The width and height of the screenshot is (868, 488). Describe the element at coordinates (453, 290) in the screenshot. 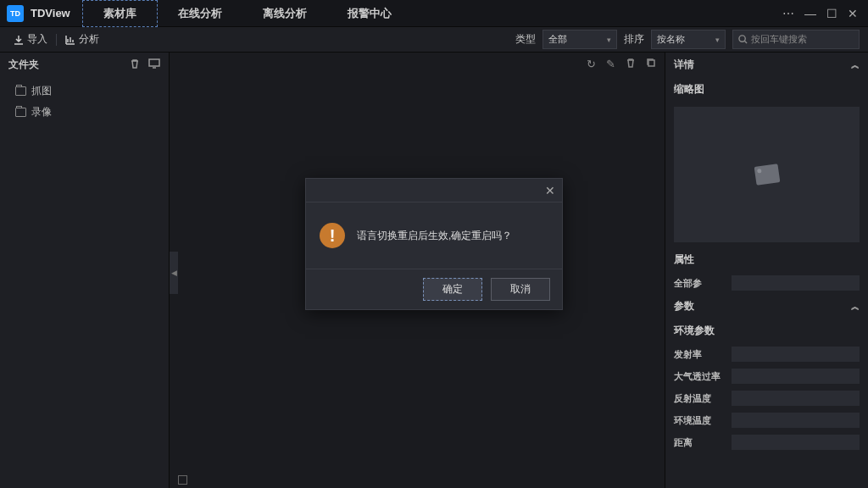

I see `ok-button: 确定` at that location.